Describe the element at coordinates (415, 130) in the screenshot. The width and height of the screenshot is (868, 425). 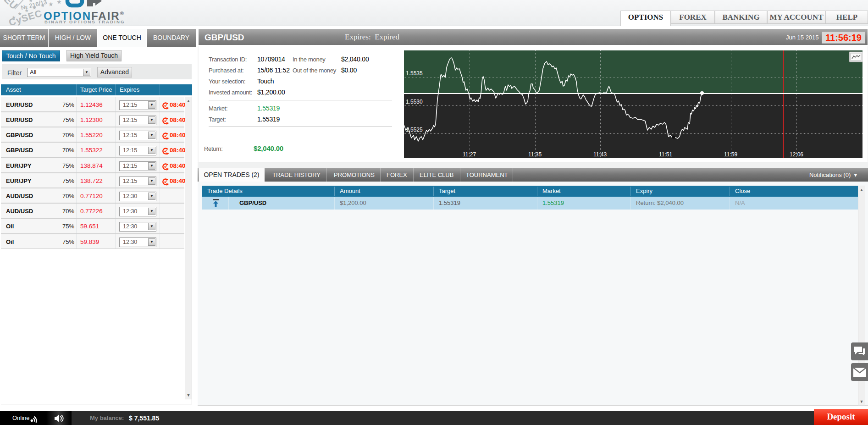
I see `svg-text: 1.5525` at that location.